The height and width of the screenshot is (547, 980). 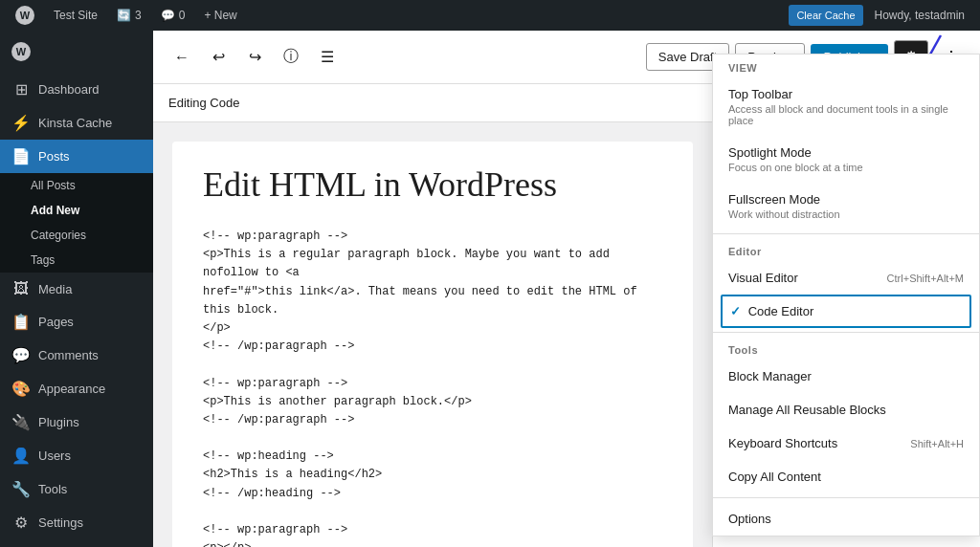 What do you see at coordinates (182, 57) in the screenshot?
I see `back-button: ←` at bounding box center [182, 57].